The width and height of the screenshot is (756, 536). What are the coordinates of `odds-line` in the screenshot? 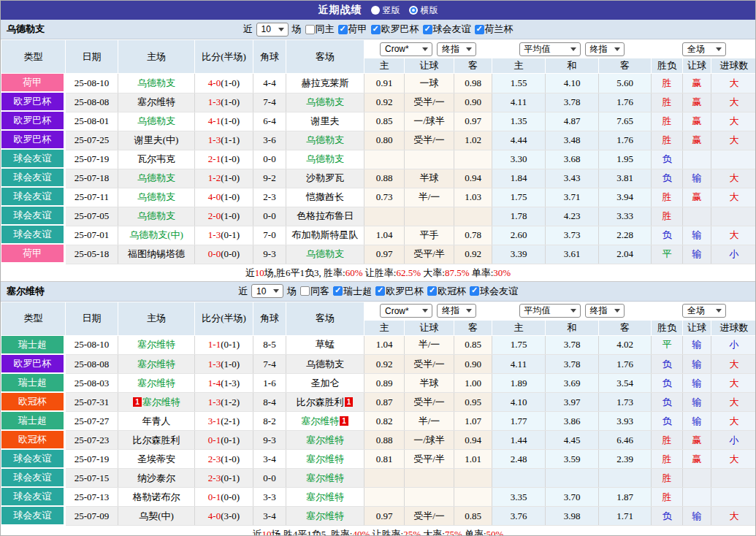 It's located at (429, 216).